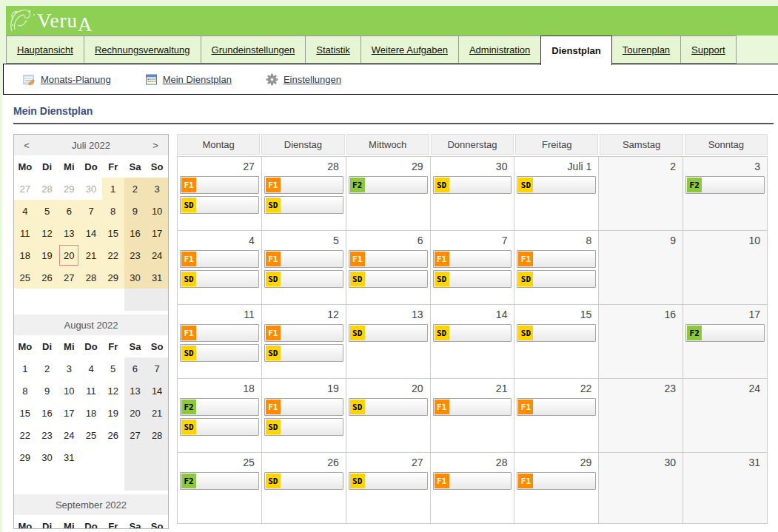  I want to click on mini-day-cell: 19, so click(47, 255).